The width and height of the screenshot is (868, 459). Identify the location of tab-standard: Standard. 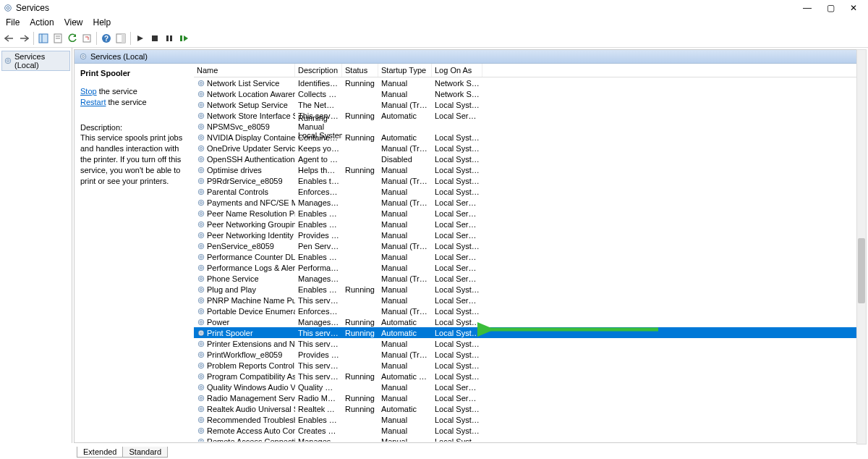
(145, 452).